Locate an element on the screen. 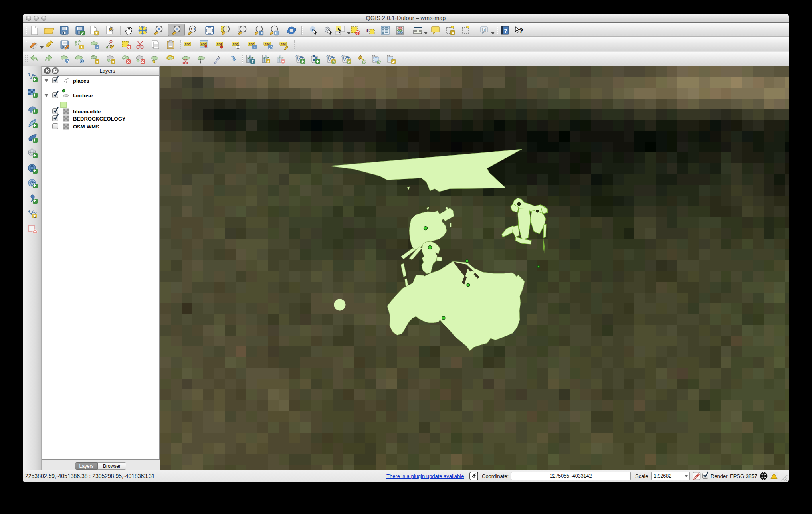  svg-text: ε is located at coordinates (368, 30).